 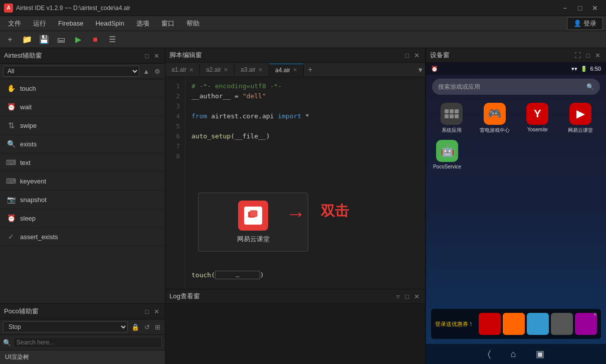 What do you see at coordinates (228, 275) in the screenshot?
I see `code-partial: touch(…)` at bounding box center [228, 275].